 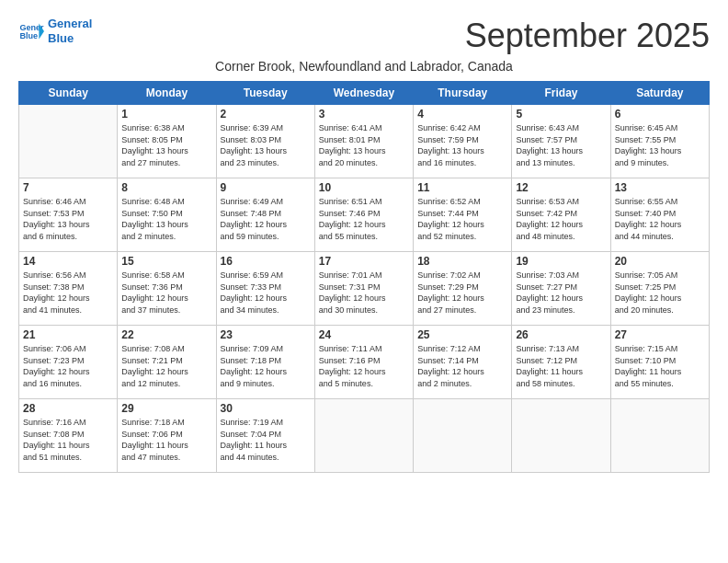 I want to click on day-number: 14, so click(x=68, y=261).